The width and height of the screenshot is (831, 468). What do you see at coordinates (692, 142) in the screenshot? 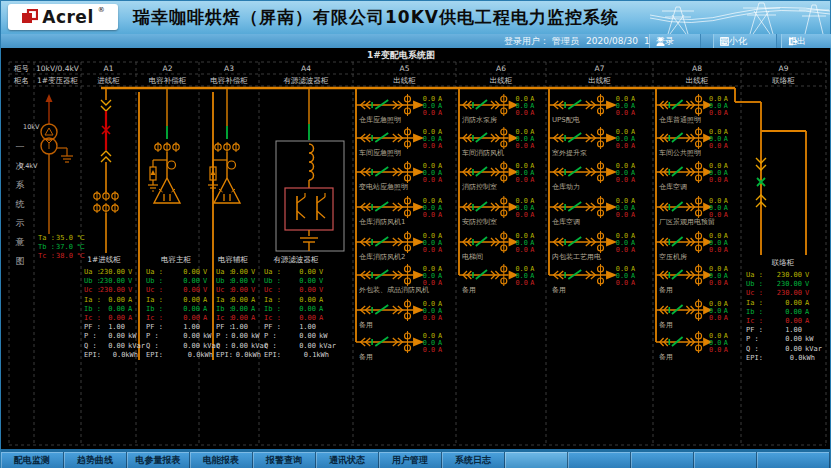
I see `feeder-row: 0.0A0.0A0.0A车间公共照明` at bounding box center [692, 142].